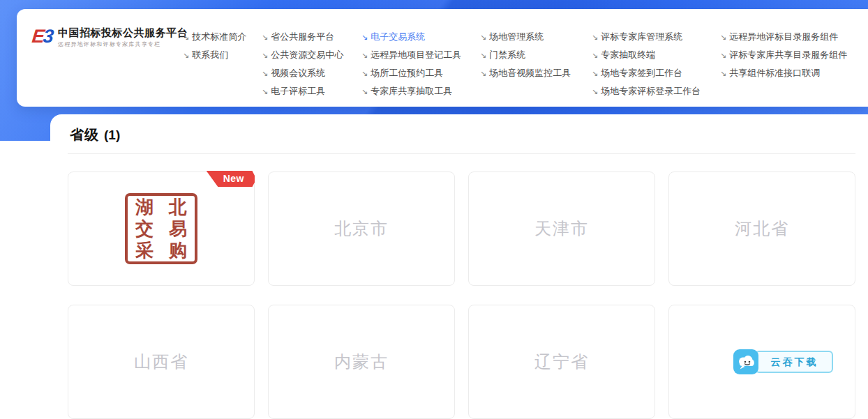 This screenshot has height=419, width=868. I want to click on nav-column-6: ↘远程异地评标目录服务组件 ↘评标专家库共享目录服务组件 ↘共享组件标准接口联调, so click(784, 55).